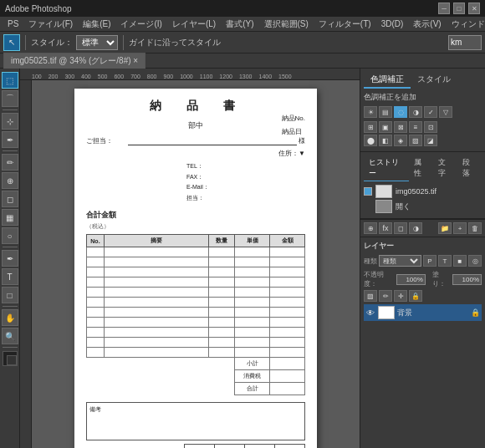 This screenshot has width=485, height=448. Describe the element at coordinates (465, 43) in the screenshot. I see `size-input` at that location.